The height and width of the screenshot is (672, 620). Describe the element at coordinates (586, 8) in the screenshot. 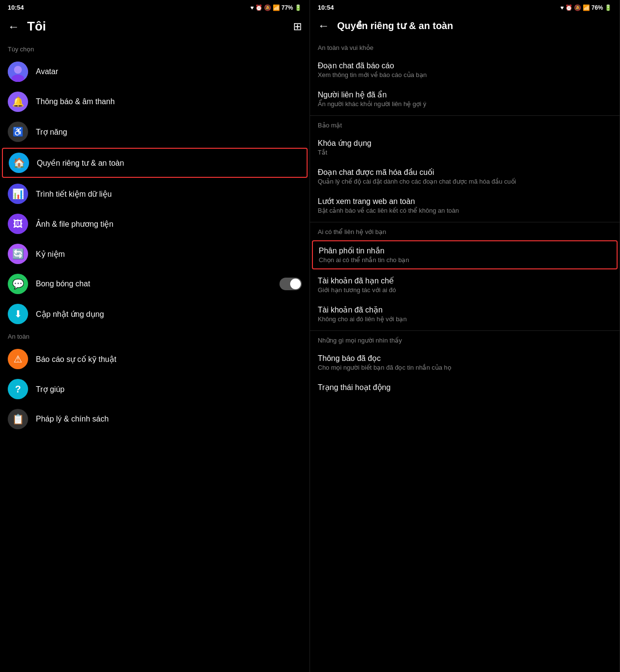

I see `status-icons-right: ♥ ⏰ 🔕 📶 76% 🔋` at that location.